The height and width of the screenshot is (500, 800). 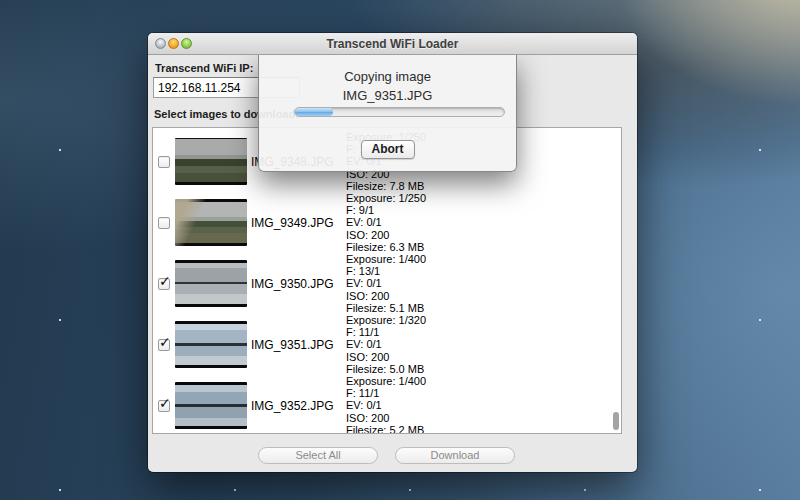 I want to click on scrollbar-thumb, so click(x=616, y=421).